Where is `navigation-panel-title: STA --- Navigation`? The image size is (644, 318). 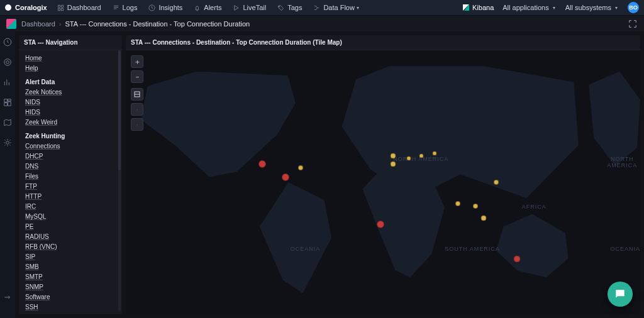 navigation-panel-title: STA --- Navigation is located at coordinates (70, 43).